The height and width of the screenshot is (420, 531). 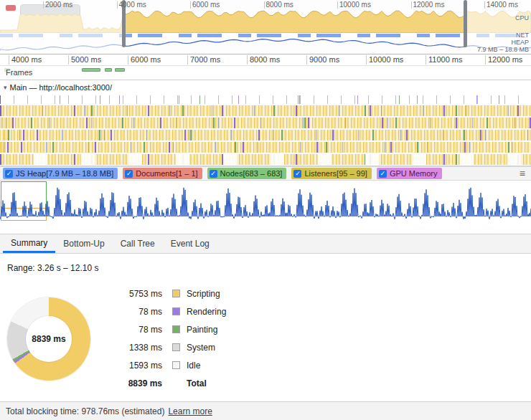 What do you see at coordinates (428, 5) in the screenshot?
I see `overview-time-label: 12000 ms` at bounding box center [428, 5].